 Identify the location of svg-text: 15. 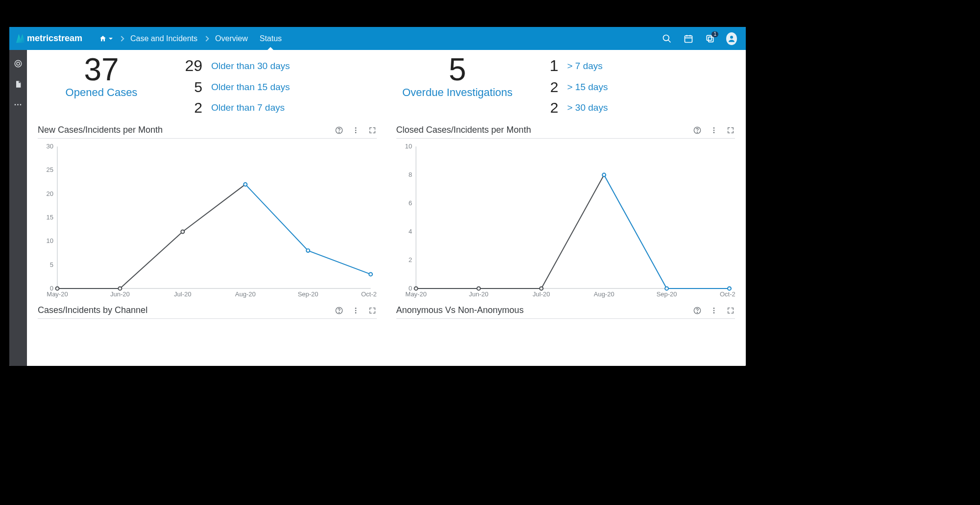
(50, 217).